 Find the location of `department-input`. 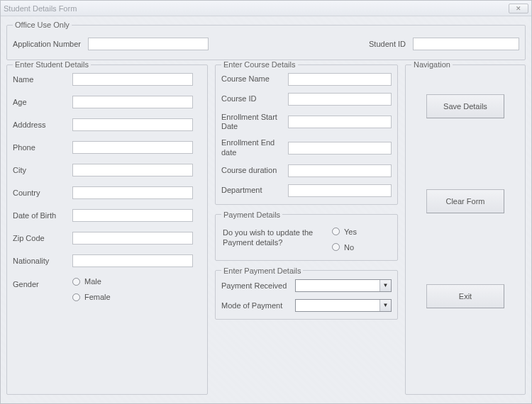

department-input is located at coordinates (340, 191).